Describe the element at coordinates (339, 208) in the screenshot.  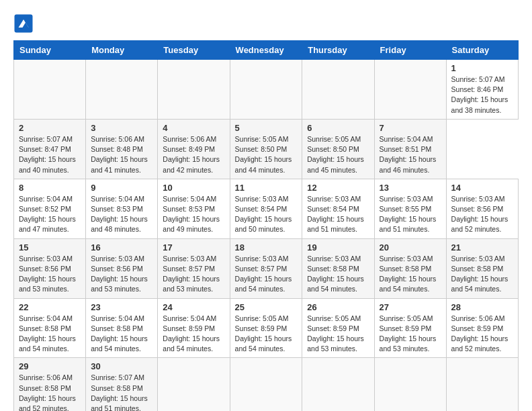
I see `calendar-cell: 12Sunrise: 5:03 AMSunset: 8:54 PMDayligh…` at that location.